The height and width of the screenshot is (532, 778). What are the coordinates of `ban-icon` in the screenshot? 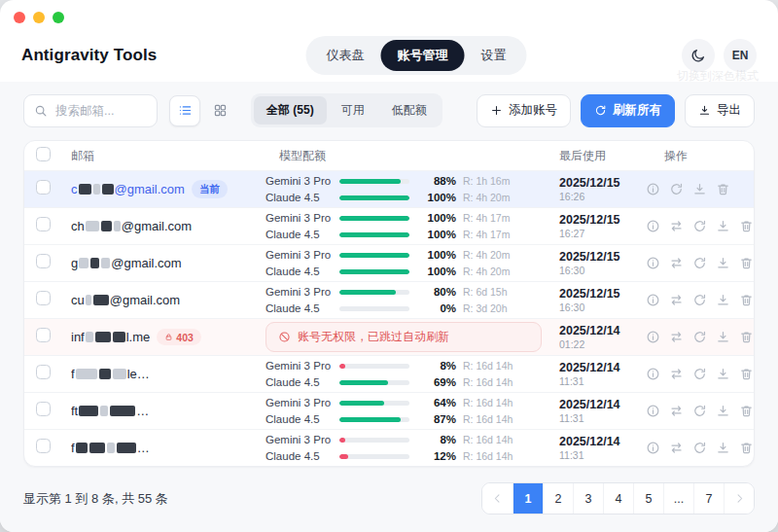 It's located at (284, 337).